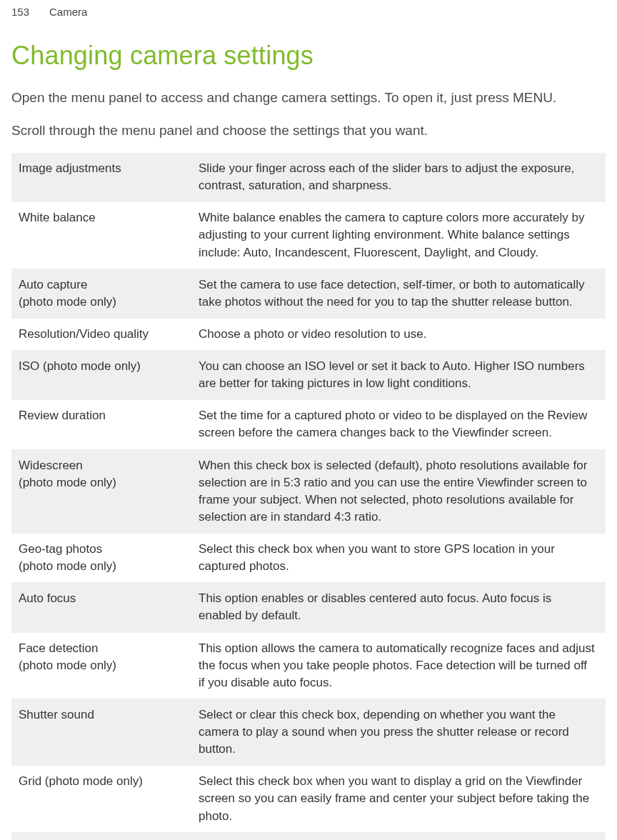 Image resolution: width=617 pixels, height=840 pixels. What do you see at coordinates (398, 177) in the screenshot?
I see `setting-description: Slide your finger across each of the sli…` at bounding box center [398, 177].